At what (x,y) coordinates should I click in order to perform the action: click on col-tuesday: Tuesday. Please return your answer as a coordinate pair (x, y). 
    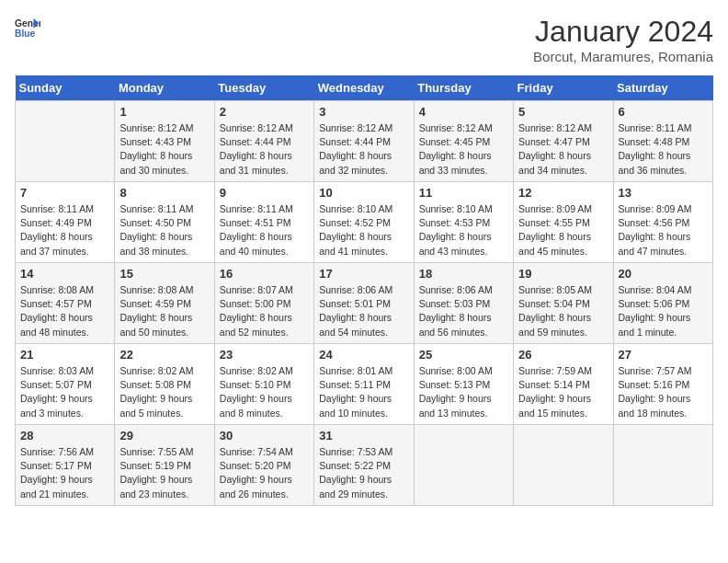
    Looking at the image, I should click on (264, 88).